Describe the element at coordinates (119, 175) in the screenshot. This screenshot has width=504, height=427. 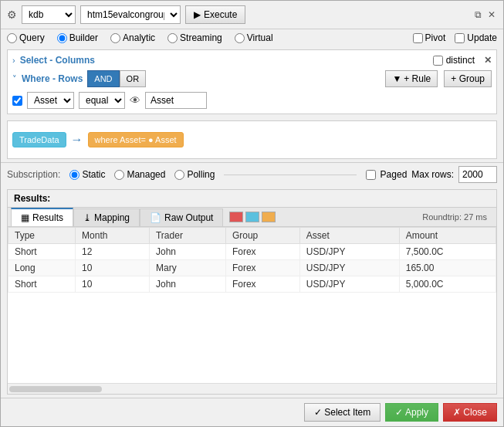
I see `managed-radio-input` at that location.